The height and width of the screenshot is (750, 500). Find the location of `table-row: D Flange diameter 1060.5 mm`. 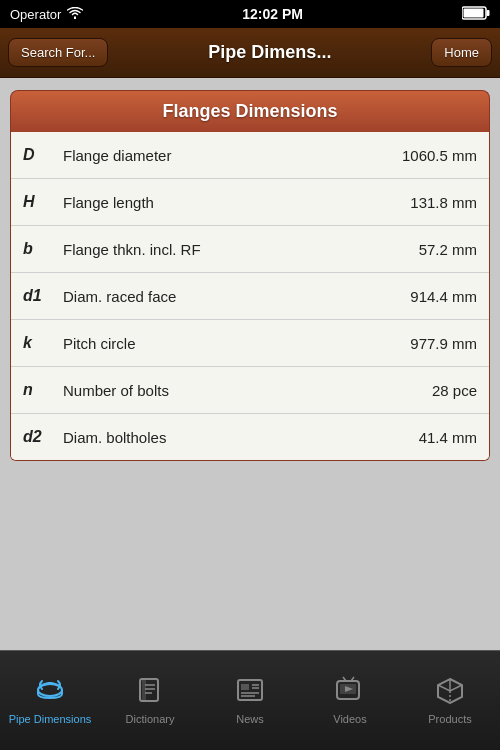

table-row: D Flange diameter 1060.5 mm is located at coordinates (250, 156).